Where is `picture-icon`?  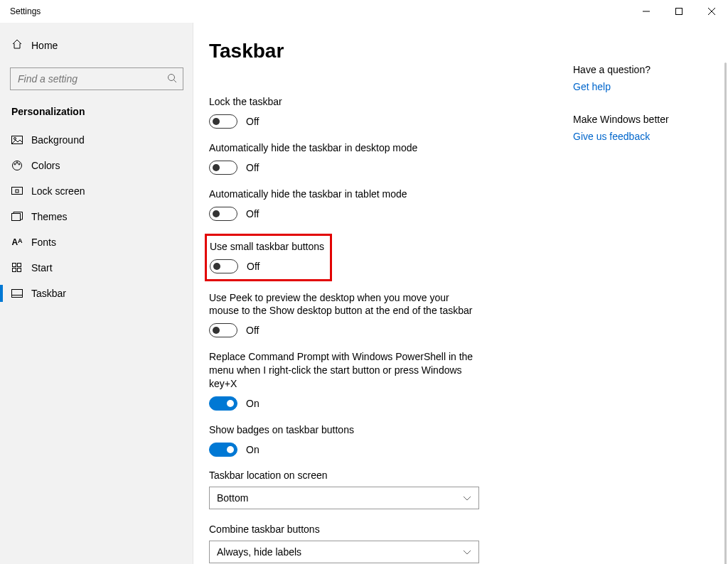 picture-icon is located at coordinates (17, 140).